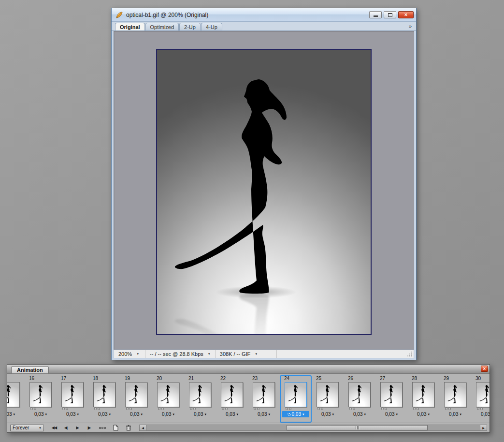 Image resolution: width=504 pixels, height=442 pixels. Describe the element at coordinates (415, 379) in the screenshot. I see `frame-number: 28` at that location.